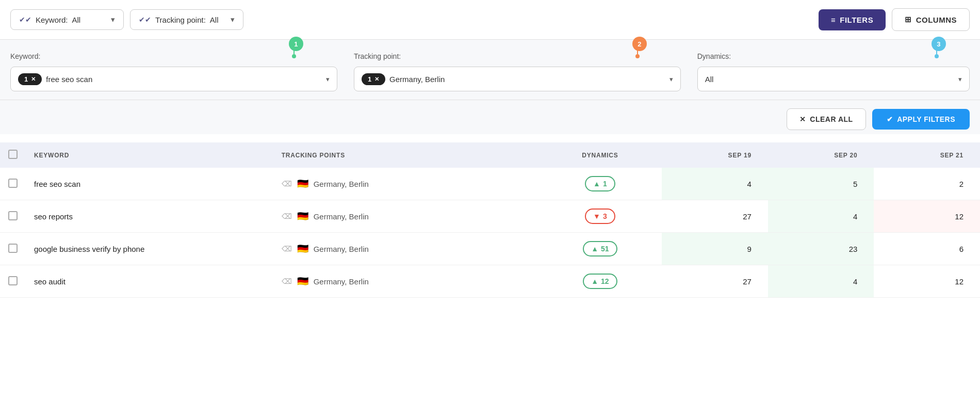 This screenshot has width=980, height=417. I want to click on tracking-tag: 1 ✕, so click(373, 79).